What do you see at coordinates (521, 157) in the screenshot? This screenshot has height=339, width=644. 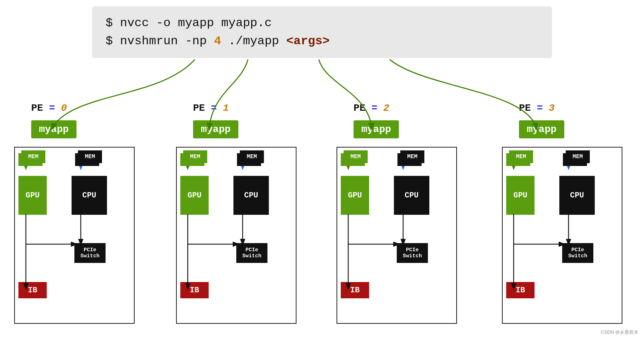 I see `mem-gpu-3-back: MEM` at bounding box center [521, 157].